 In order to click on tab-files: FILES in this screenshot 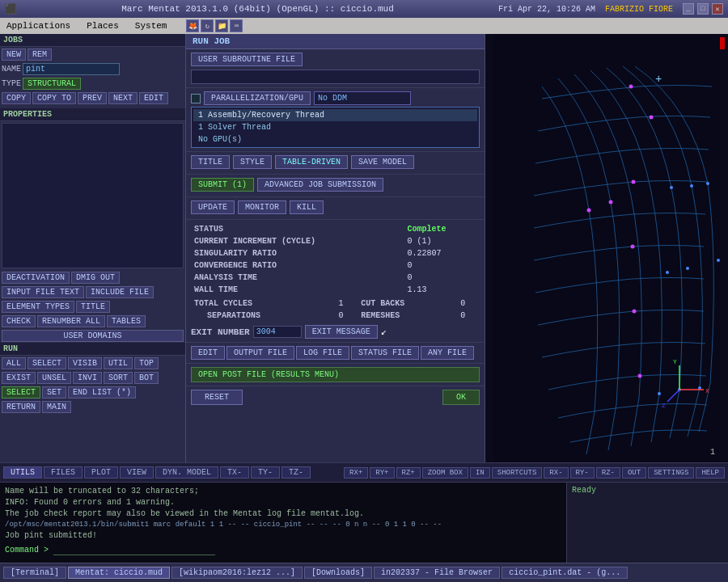, I will do `click(63, 472)`.